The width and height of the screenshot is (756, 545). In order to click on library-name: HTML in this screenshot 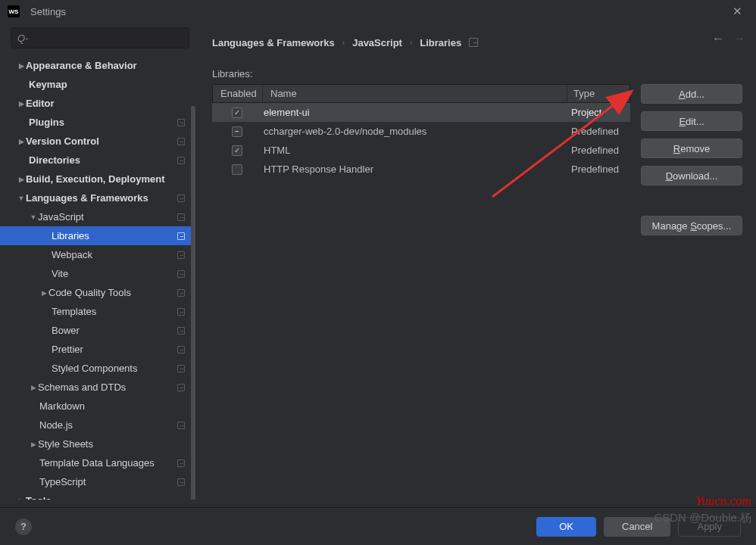, I will do `click(415, 150)`.